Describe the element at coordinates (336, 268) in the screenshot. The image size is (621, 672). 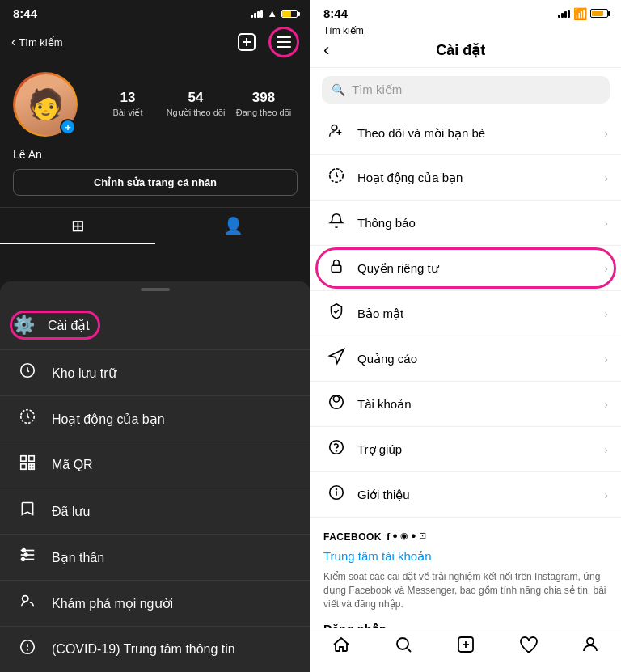
I see `privacy-icon` at that location.